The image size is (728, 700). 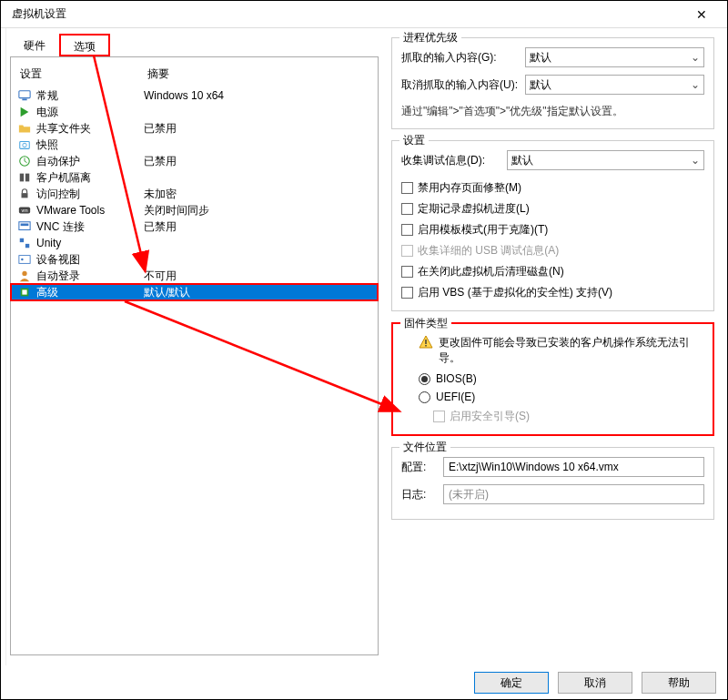 I want to click on group-firmware: 固件类型 更改固件可能会导致已安装的客户机操作系统无法引导。 BIOS(B) U…, so click(x=553, y=379).